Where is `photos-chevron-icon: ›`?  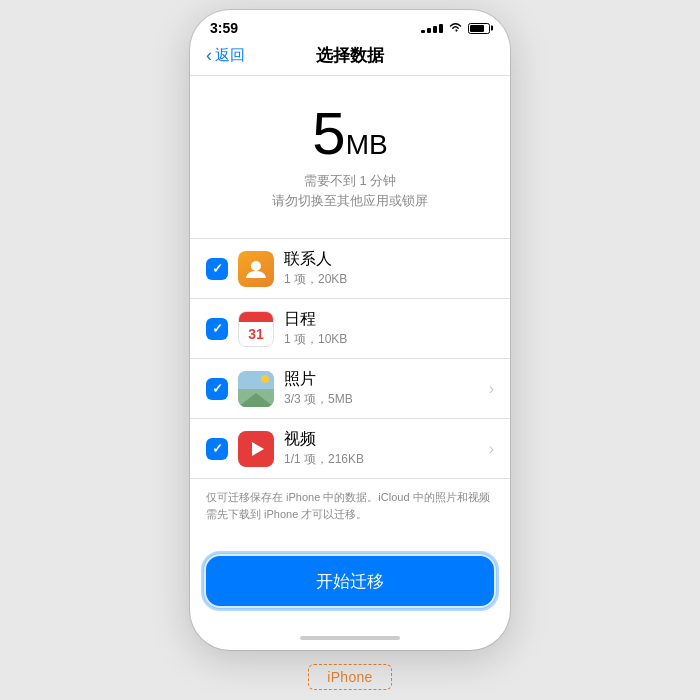 photos-chevron-icon: › is located at coordinates (492, 389).